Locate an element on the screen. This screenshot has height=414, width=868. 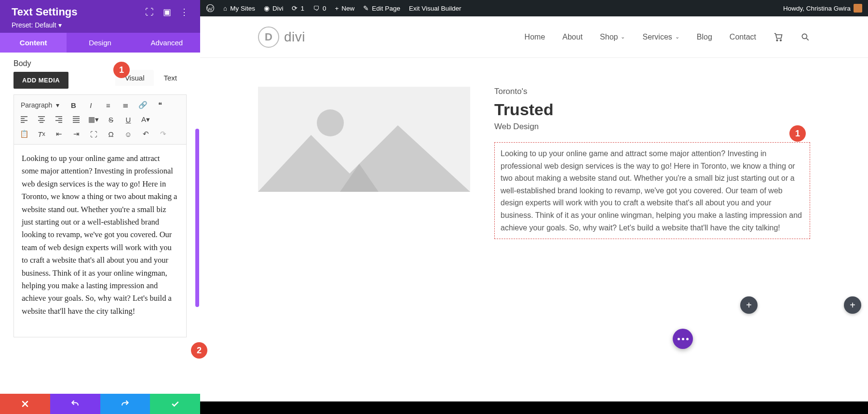
nav-blog: Blog is located at coordinates (705, 37).